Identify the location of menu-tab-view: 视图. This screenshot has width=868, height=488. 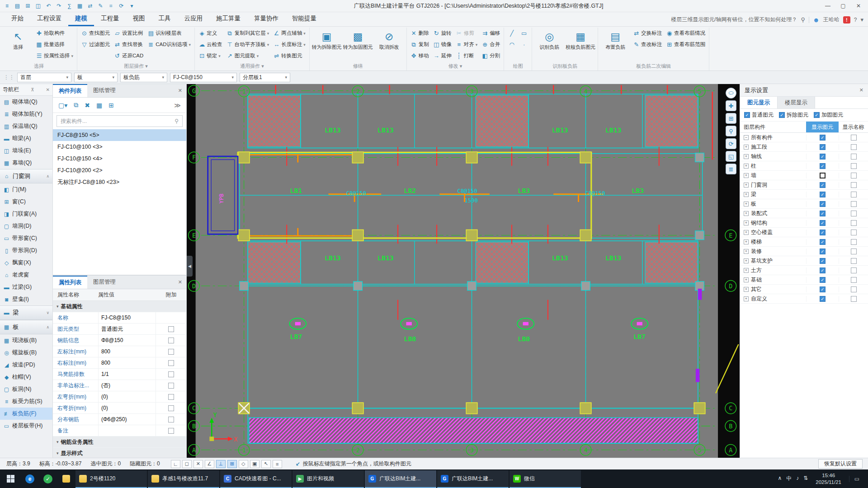
(139, 19).